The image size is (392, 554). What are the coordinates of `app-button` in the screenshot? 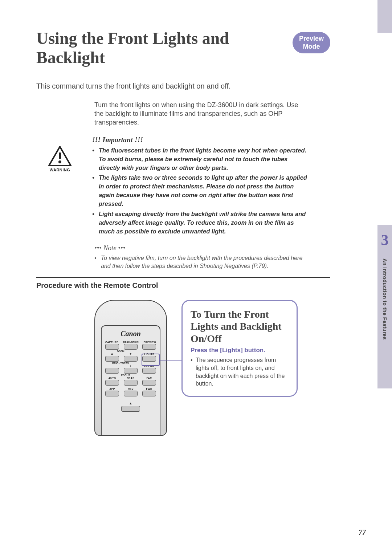 It's located at (112, 394).